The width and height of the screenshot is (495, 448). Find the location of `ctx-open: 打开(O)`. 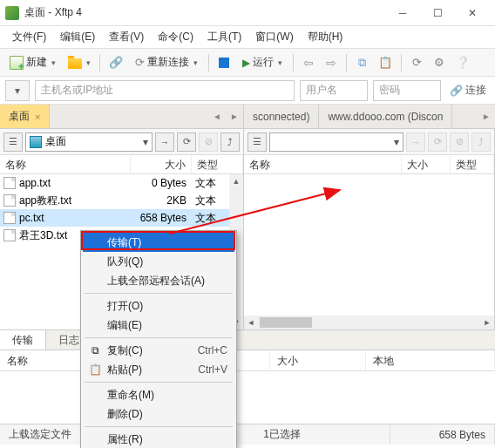

ctx-open: 打开(O) is located at coordinates (159, 306).